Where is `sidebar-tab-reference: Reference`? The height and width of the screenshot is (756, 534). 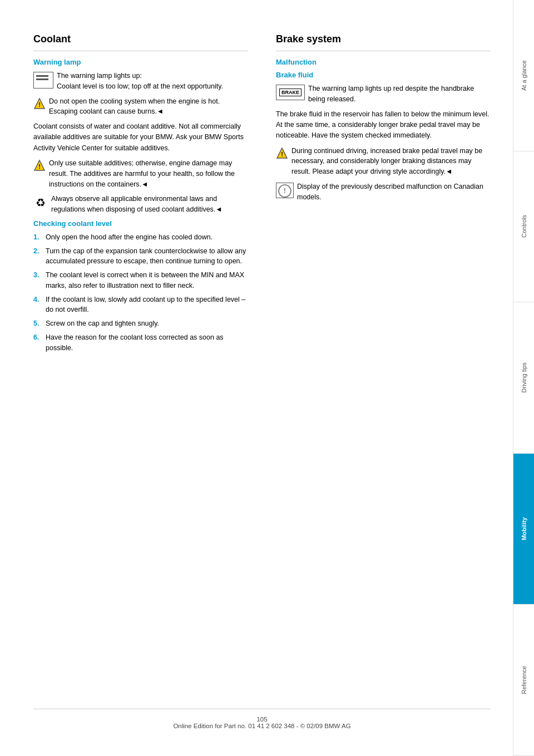 sidebar-tab-reference: Reference is located at coordinates (524, 680).